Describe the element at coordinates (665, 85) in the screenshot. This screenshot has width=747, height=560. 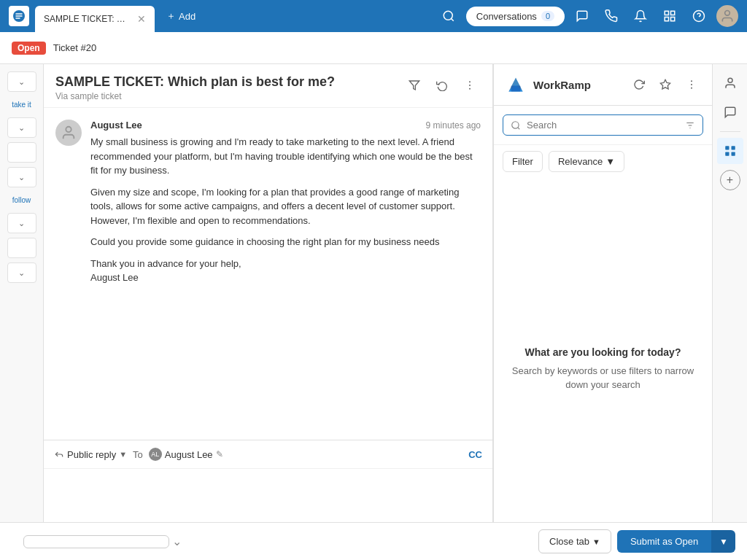
I see `pin-button` at that location.